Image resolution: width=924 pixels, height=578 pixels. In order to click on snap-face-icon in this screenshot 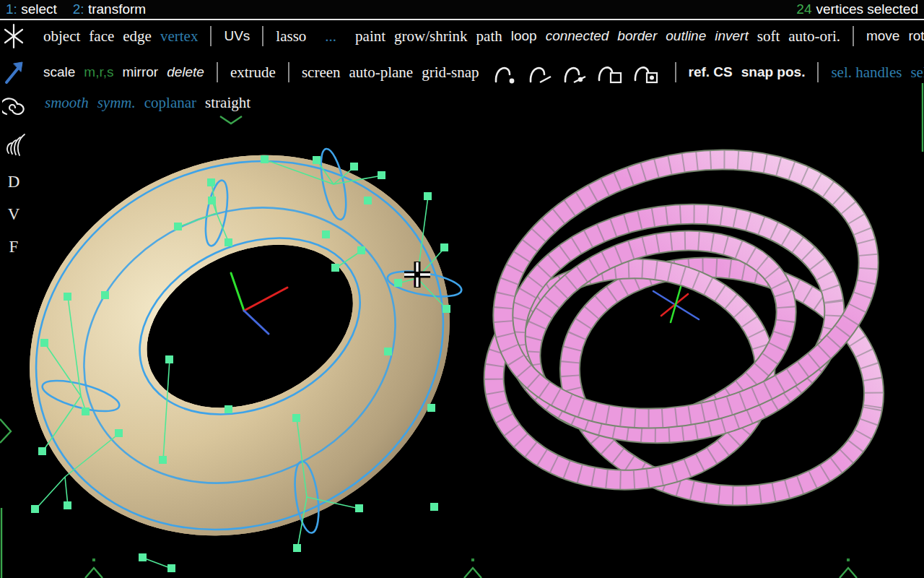, I will do `click(609, 72)`.